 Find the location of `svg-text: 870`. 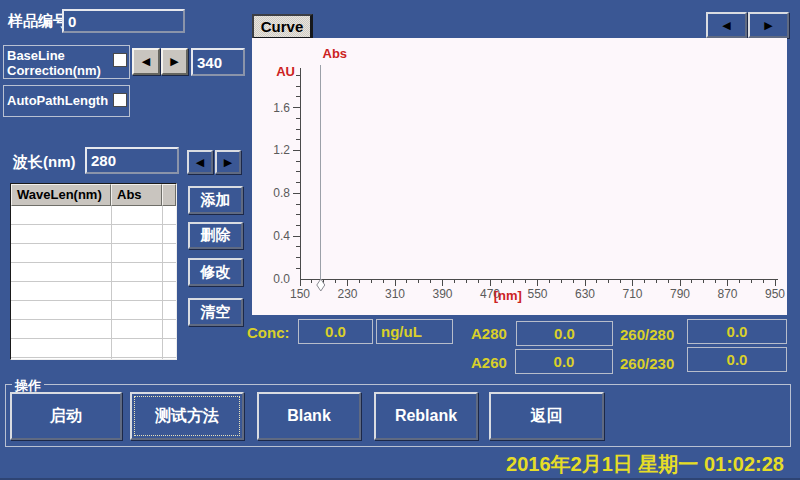

svg-text: 870 is located at coordinates (727, 294).